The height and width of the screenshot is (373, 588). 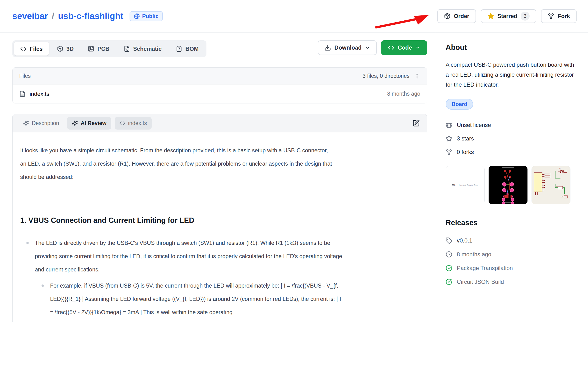 What do you see at coordinates (469, 185) in the screenshot?
I see `error-message: Internal Server Error` at bounding box center [469, 185].